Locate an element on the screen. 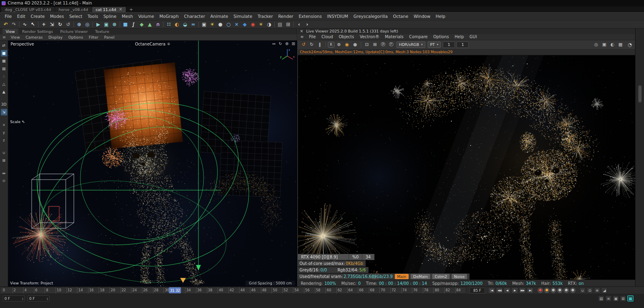 The width and height of the screenshot is (644, 308). axis-gizmo: z x y is located at coordinates (287, 55).